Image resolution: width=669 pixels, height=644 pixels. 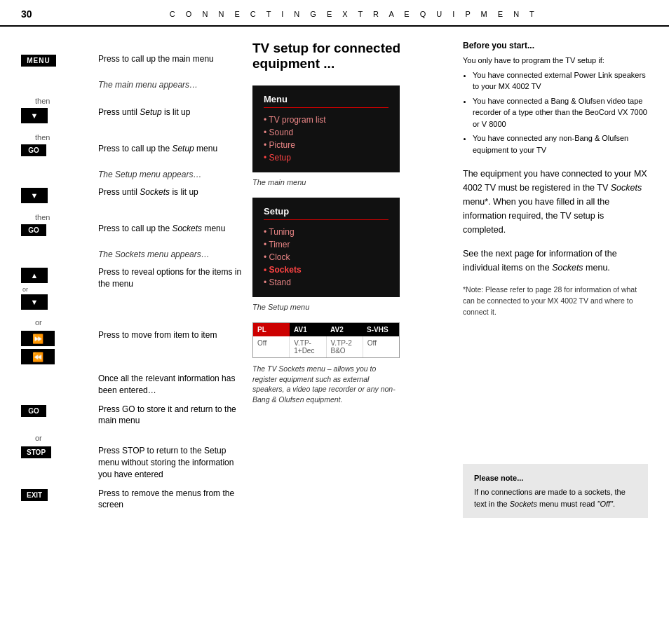 What do you see at coordinates (168, 463) in the screenshot?
I see `stop-text: Press STOP to return to the Setup menu w…` at bounding box center [168, 463].